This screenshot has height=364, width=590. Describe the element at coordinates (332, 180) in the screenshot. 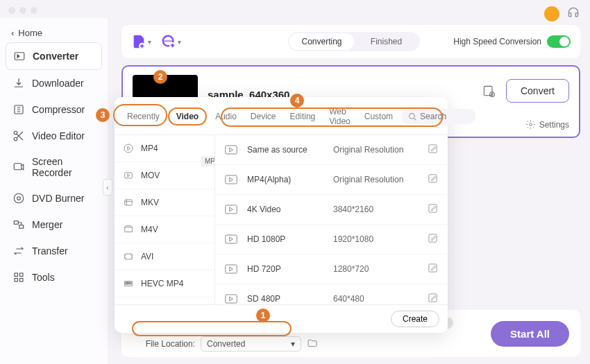

I see `resolution-item: MP4(Alpha)Original Resolution` at that location.